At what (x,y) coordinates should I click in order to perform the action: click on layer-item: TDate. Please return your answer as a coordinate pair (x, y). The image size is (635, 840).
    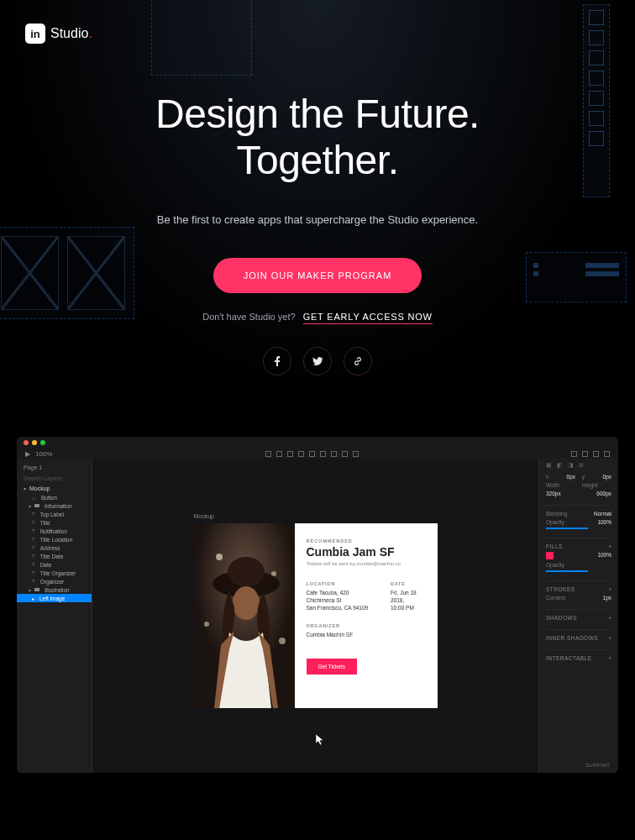
    Looking at the image, I should click on (54, 564).